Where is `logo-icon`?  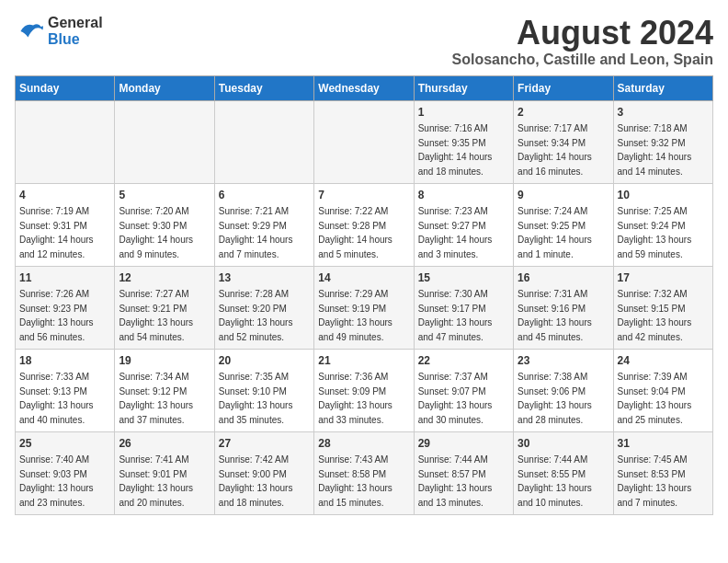 logo-icon is located at coordinates (29, 31).